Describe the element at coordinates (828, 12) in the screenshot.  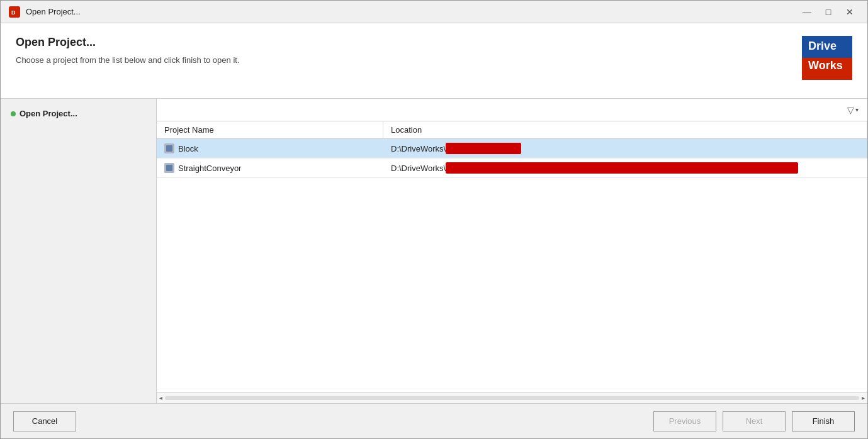
I see `window-controls: — □ ✕` at that location.